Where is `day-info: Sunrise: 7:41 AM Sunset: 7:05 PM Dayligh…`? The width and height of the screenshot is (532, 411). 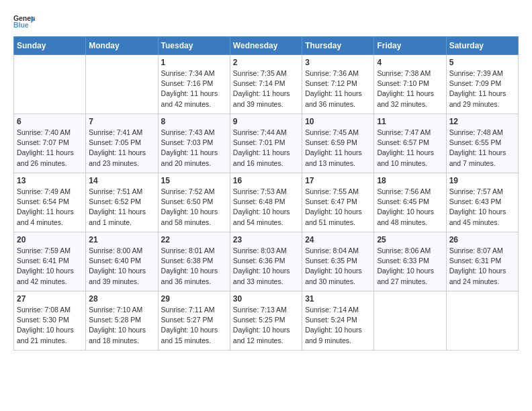 day-info: Sunrise: 7:41 AM Sunset: 7:05 PM Dayligh… is located at coordinates (122, 148).